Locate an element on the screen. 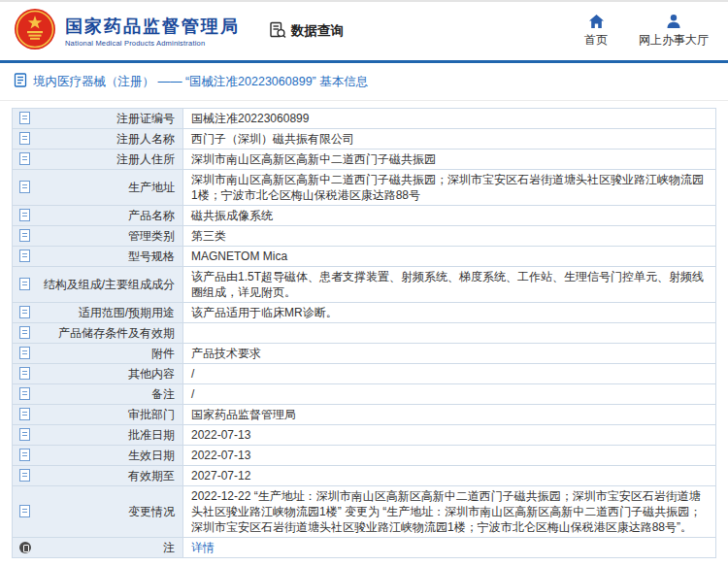 This screenshot has height=566, width=728. field-value: 产品技术要求 is located at coordinates (450, 353).